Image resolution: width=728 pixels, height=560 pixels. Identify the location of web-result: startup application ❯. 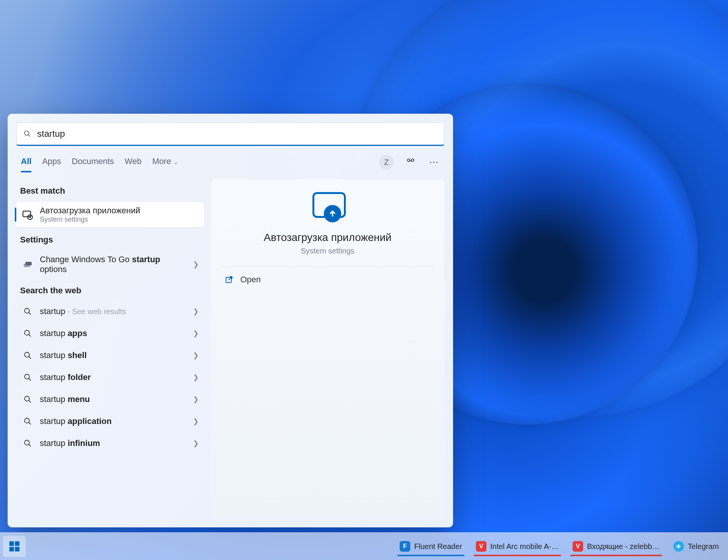
(110, 421).